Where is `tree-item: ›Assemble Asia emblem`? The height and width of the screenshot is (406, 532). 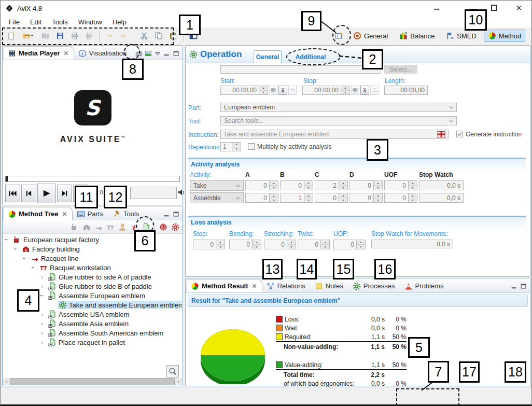 tree-item: ›Assemble Asia emblem is located at coordinates (92, 324).